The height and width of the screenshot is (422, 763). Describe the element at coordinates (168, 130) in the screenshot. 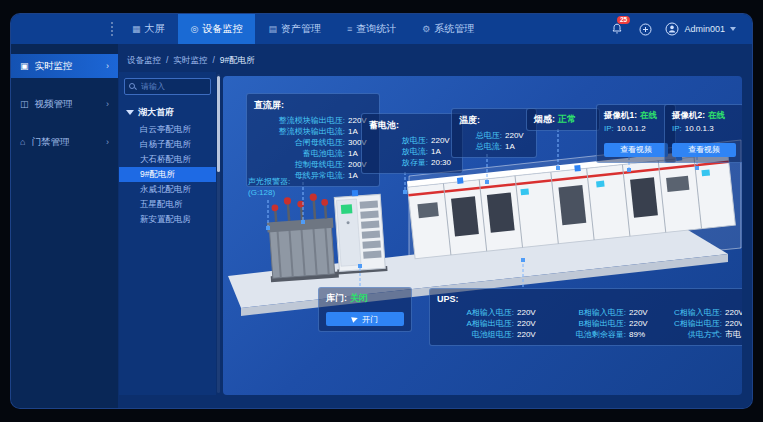

I see `tree-item: 白云亭配电所` at that location.